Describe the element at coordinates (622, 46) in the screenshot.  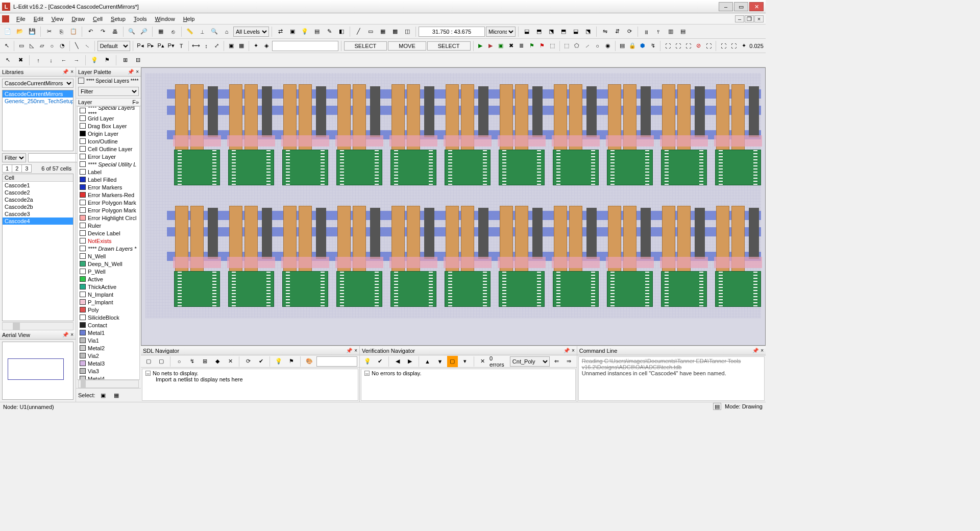
I see `layer-vis-icon: ▤` at that location.